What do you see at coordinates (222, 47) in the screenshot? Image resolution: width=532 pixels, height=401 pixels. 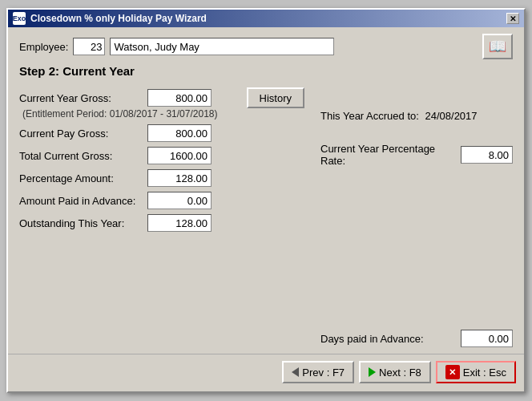 I see `employee-name-input` at bounding box center [222, 47].